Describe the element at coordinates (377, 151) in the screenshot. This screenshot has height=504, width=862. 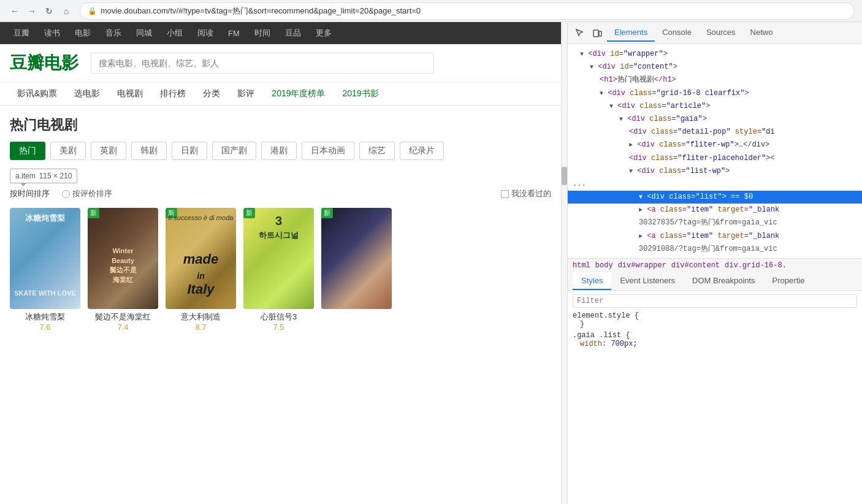
I see `cat-tab-variety: 综艺` at that location.